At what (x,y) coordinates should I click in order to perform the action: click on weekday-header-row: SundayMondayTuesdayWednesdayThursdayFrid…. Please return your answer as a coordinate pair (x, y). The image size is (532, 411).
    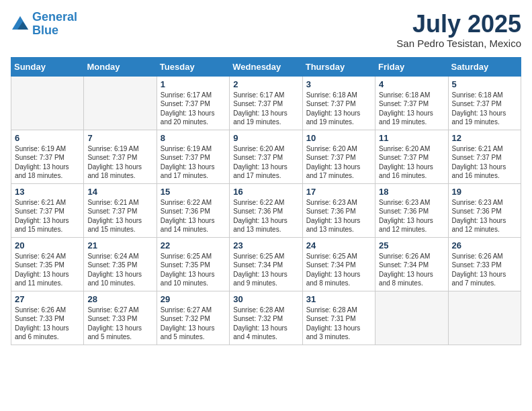
    Looking at the image, I should click on (266, 66).